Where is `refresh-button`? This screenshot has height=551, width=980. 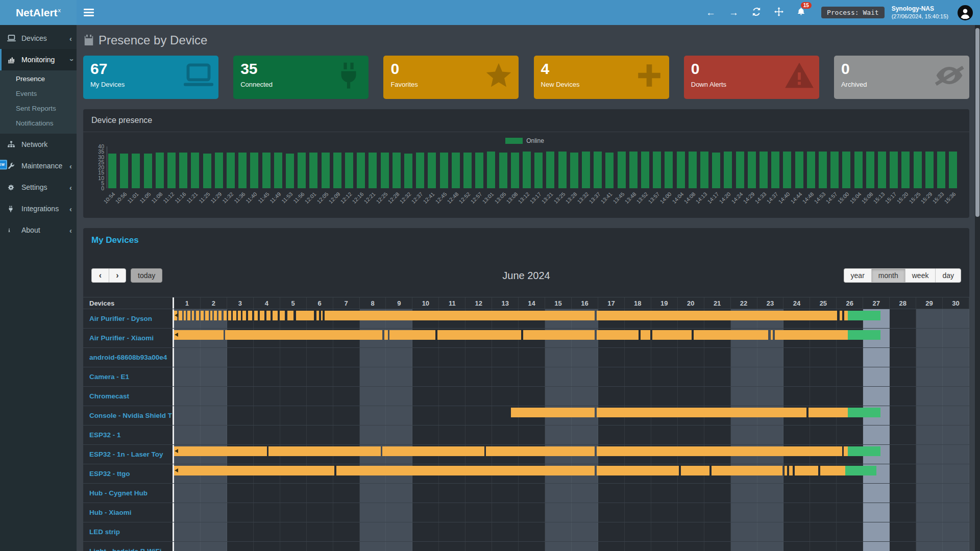 refresh-button is located at coordinates (756, 13).